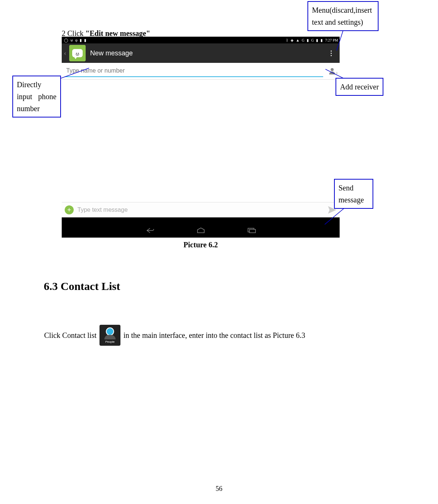  I want to click on back-button: ‹, so click(65, 53).